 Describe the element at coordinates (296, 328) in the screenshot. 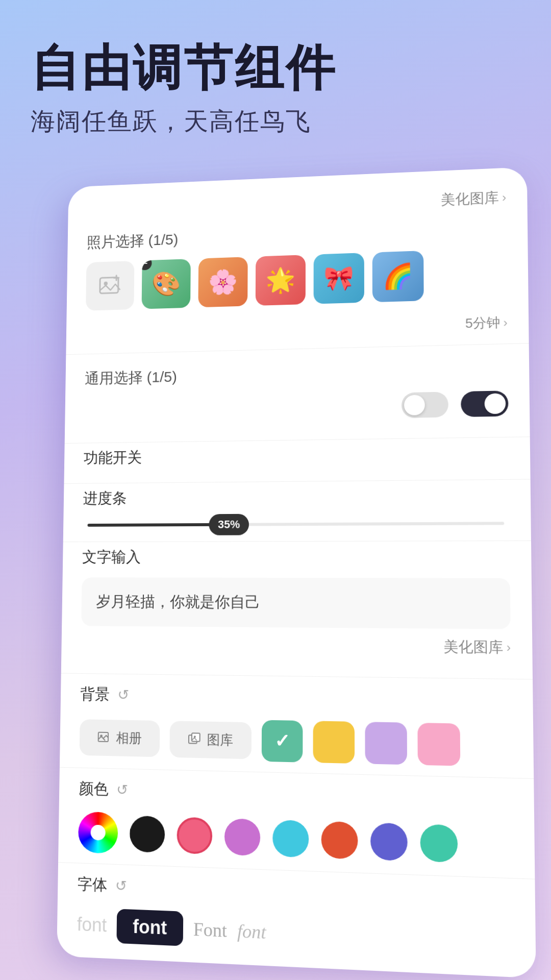

I see `time-row: 5分钟 ›` at that location.